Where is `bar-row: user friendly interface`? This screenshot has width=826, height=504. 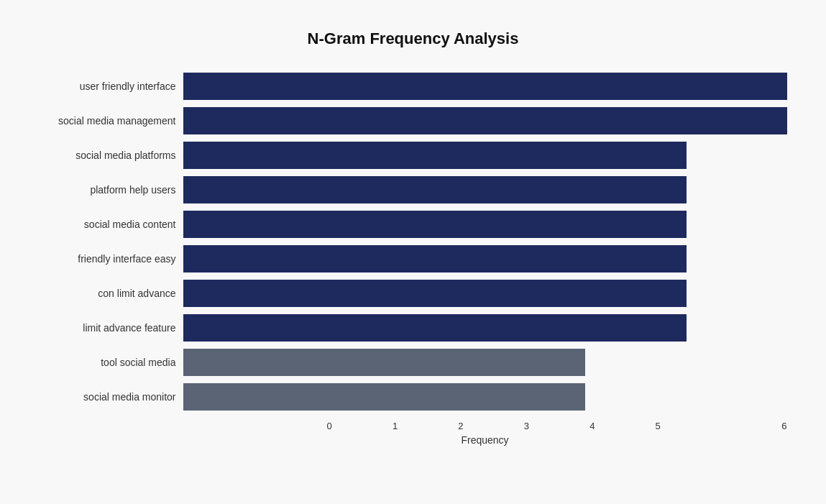 bar-row: user friendly interface is located at coordinates (413, 86).